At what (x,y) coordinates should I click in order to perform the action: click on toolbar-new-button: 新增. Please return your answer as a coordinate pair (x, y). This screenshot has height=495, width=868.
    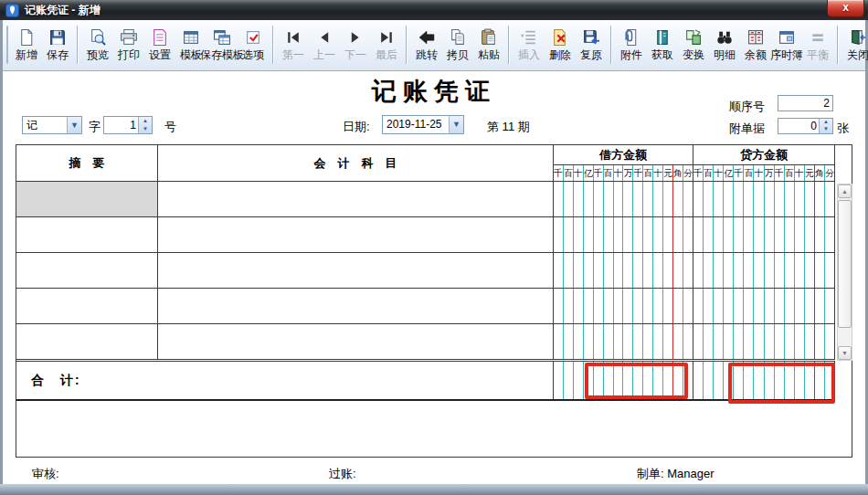
    Looking at the image, I should click on (26, 46).